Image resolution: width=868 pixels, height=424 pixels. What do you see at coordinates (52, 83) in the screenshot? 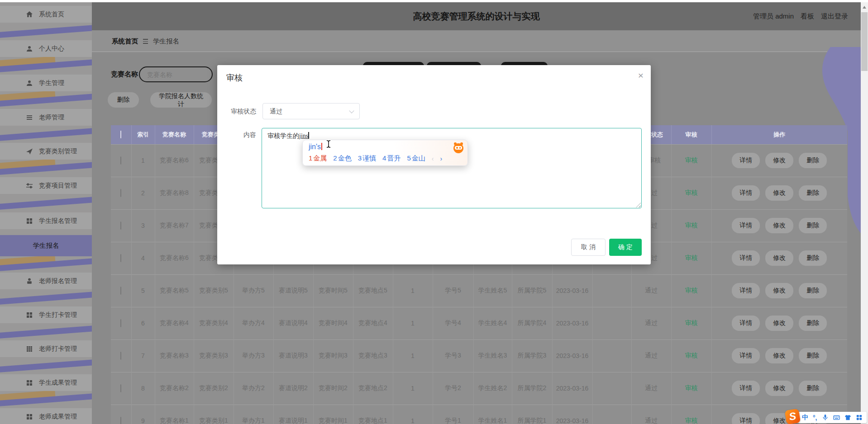
I see `sidebar-item-label: 学生管理` at bounding box center [52, 83].